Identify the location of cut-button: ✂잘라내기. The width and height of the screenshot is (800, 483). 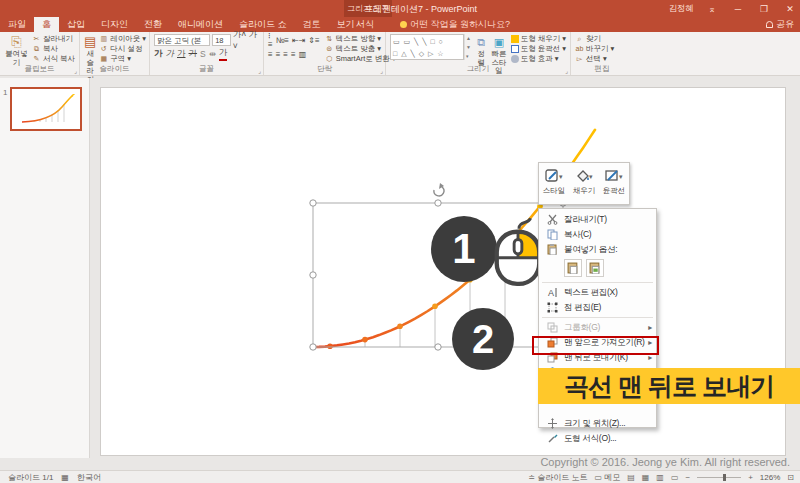
(54, 38).